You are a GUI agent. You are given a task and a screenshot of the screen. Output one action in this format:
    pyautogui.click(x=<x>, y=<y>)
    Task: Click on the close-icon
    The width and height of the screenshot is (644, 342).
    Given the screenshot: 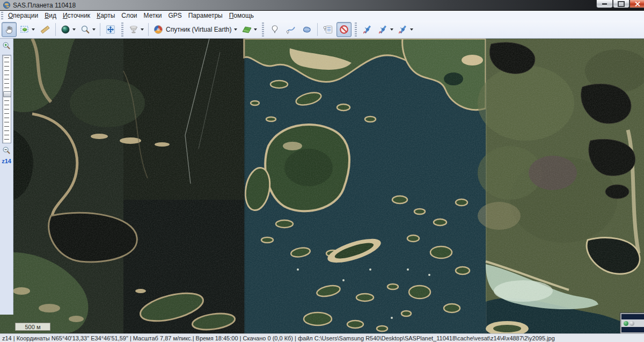 What is the action you would take?
    pyautogui.click(x=638, y=4)
    